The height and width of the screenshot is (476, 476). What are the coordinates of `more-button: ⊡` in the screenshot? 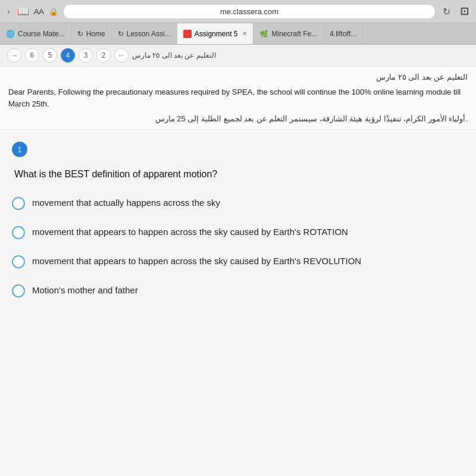 It's located at (464, 11).